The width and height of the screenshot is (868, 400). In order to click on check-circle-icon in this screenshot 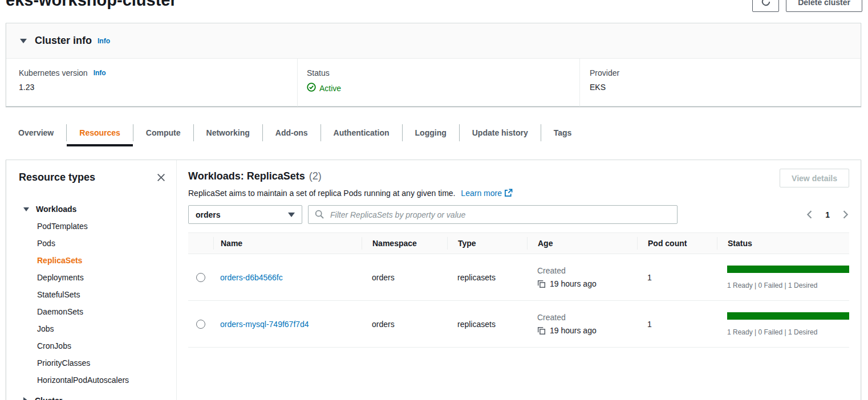, I will do `click(311, 88)`.